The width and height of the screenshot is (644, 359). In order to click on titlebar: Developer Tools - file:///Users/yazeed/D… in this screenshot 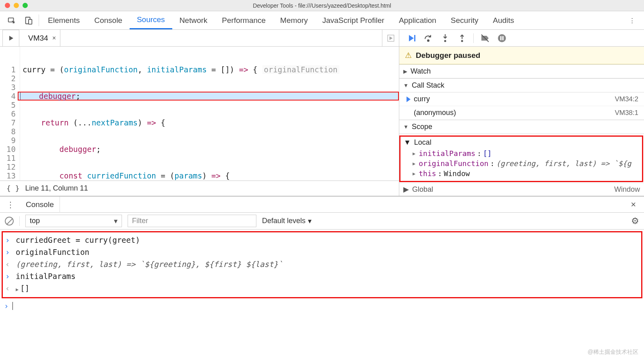, I will do `click(322, 6)`.